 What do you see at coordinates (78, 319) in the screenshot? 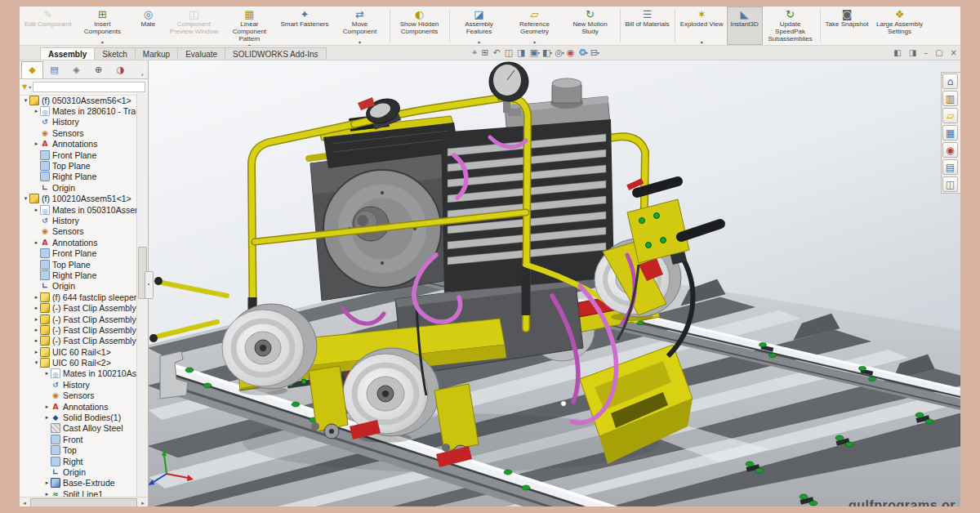
I see `tree-item: ▸ (-) Fast Clip Assembly<2>` at bounding box center [78, 319].